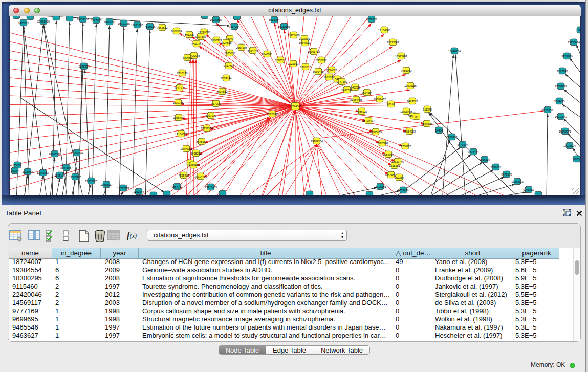  What do you see at coordinates (216, 20) in the screenshot?
I see `svg-text: 16033809` at bounding box center [216, 20].